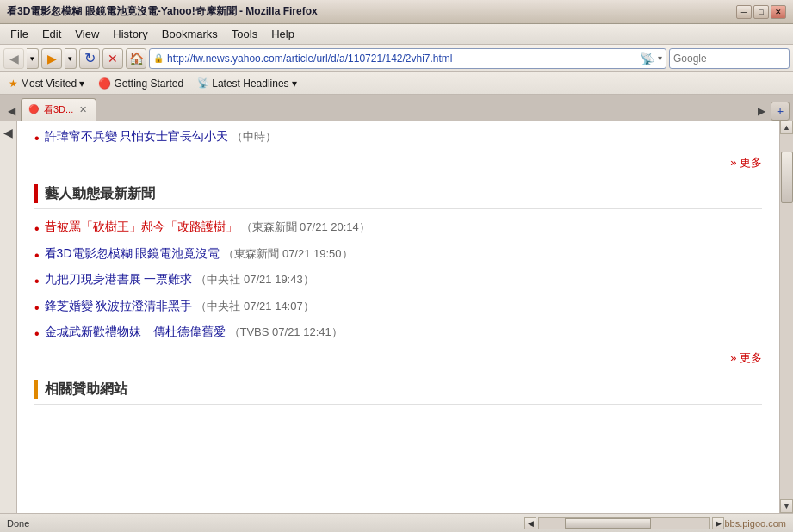 The image size is (793, 532). Describe the element at coordinates (34, 110) in the screenshot. I see `tab-favicon: 🔴` at that location.